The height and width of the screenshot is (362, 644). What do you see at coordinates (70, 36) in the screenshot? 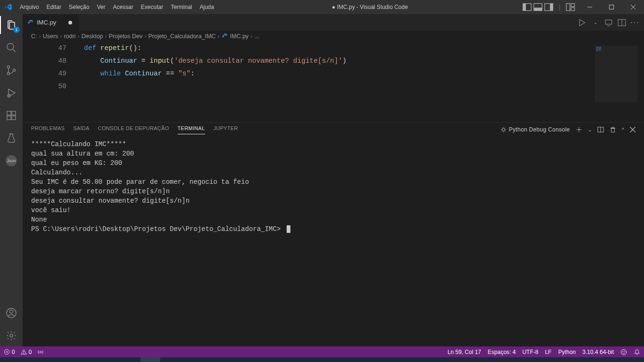
I see `crumb-2: rodri` at bounding box center [70, 36].